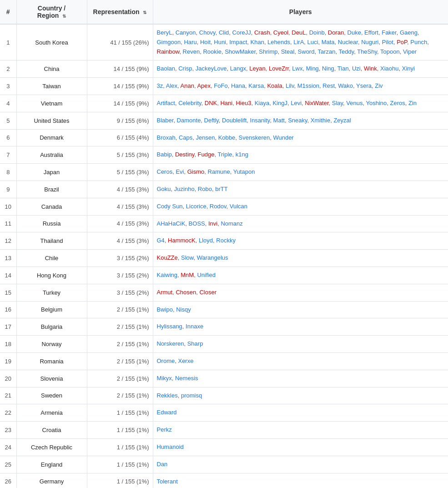 The image size is (448, 488). Describe the element at coordinates (268, 52) in the screenshot. I see `player-name: Shrimp` at that location.